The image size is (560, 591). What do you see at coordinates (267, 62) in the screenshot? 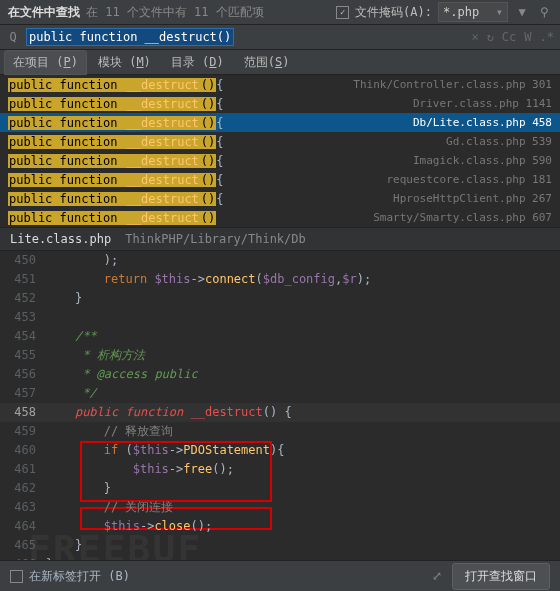
I see `scope-tab: 范围(S)` at bounding box center [267, 62].